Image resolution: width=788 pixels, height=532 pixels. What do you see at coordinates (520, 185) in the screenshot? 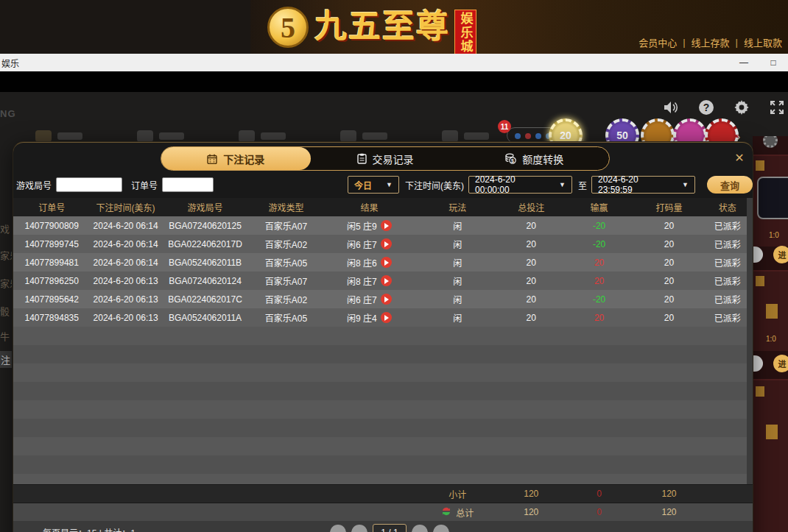
I see `start-time-select: 2024-6-20 00:00:00▼` at bounding box center [520, 185].